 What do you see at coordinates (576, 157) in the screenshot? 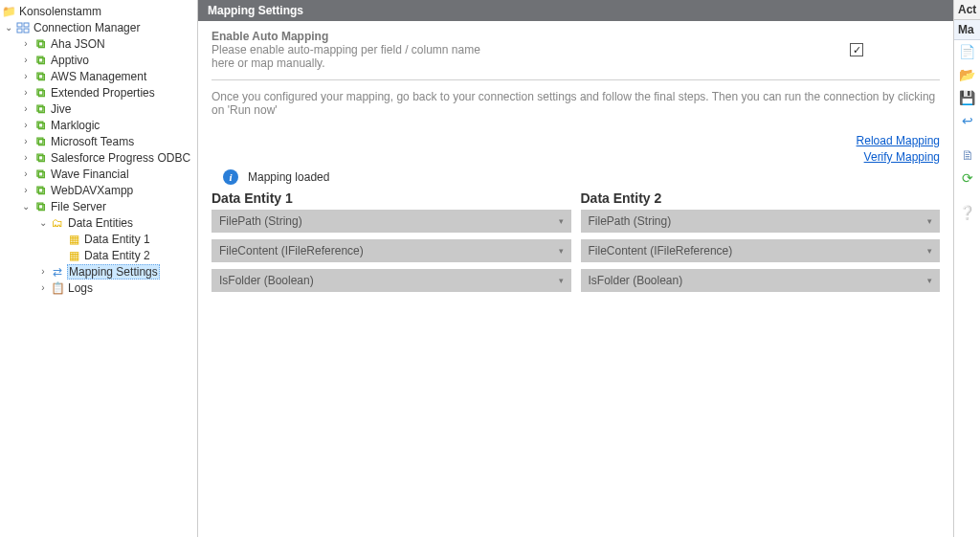
I see `verify-mapping-link: Verify Mapping` at bounding box center [576, 157].